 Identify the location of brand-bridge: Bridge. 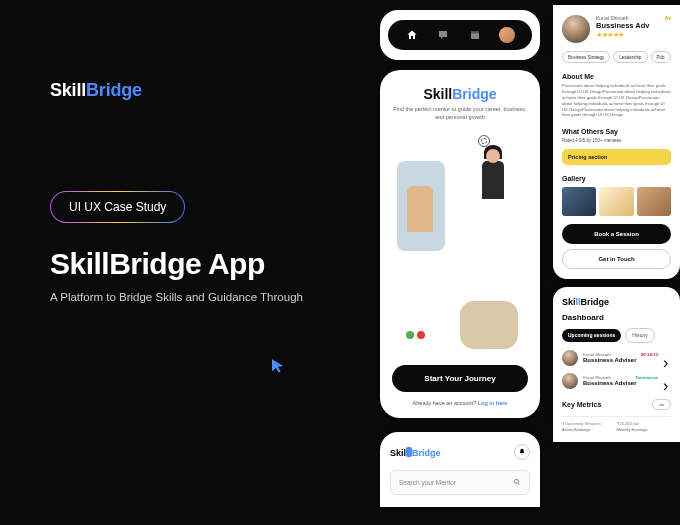
(114, 90).